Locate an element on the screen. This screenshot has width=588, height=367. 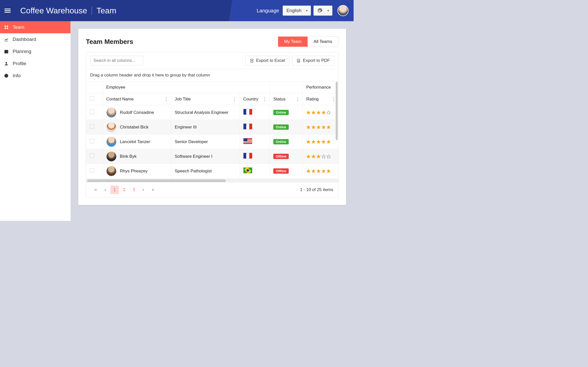
export-pdf-button: Export to PDF is located at coordinates (313, 61).